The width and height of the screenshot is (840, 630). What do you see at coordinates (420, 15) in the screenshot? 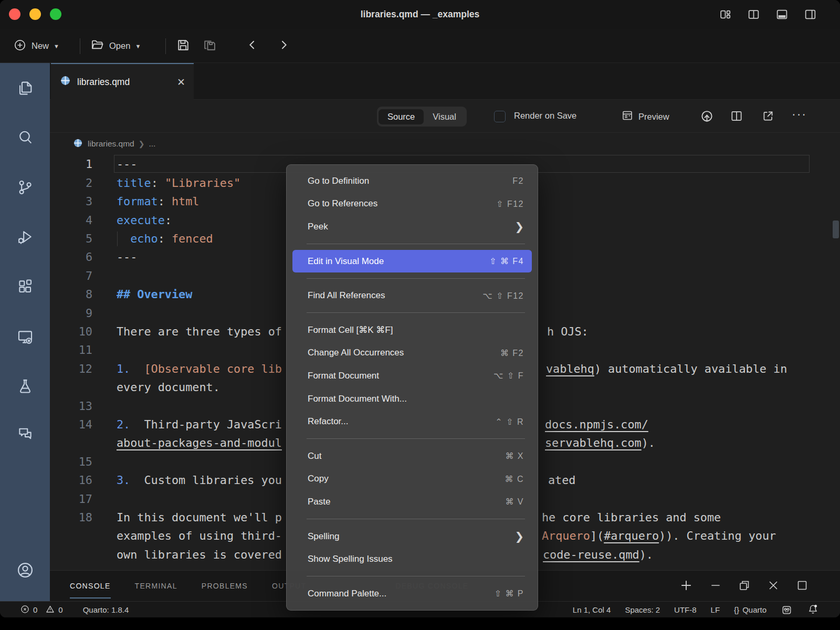
I see `titlebar: libraries.qmd — _examples` at bounding box center [420, 15].